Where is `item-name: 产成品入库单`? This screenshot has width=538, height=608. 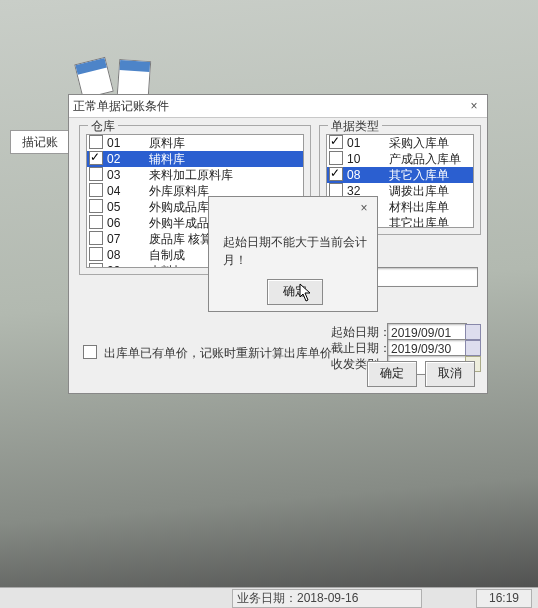
item-name: 产成品入库单 is located at coordinates (425, 159).